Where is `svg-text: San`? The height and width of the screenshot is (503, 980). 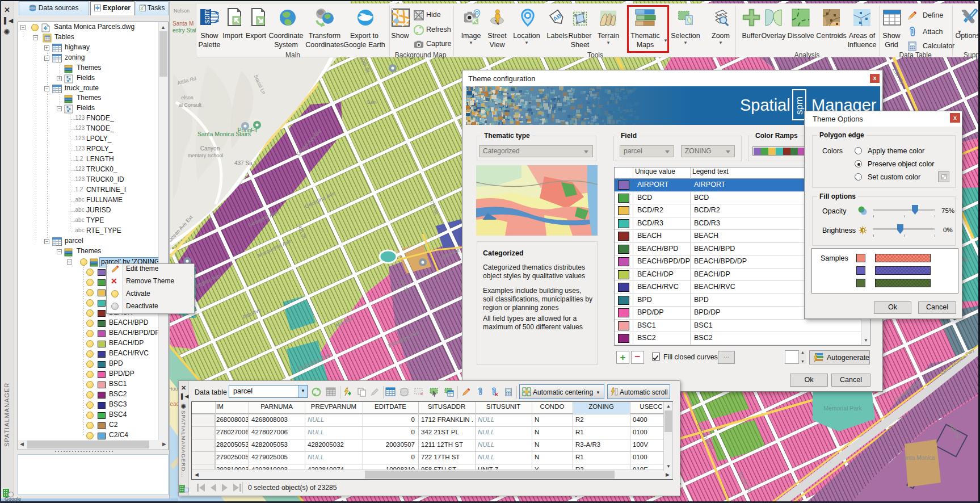 svg-text: San is located at coordinates (372, 102).